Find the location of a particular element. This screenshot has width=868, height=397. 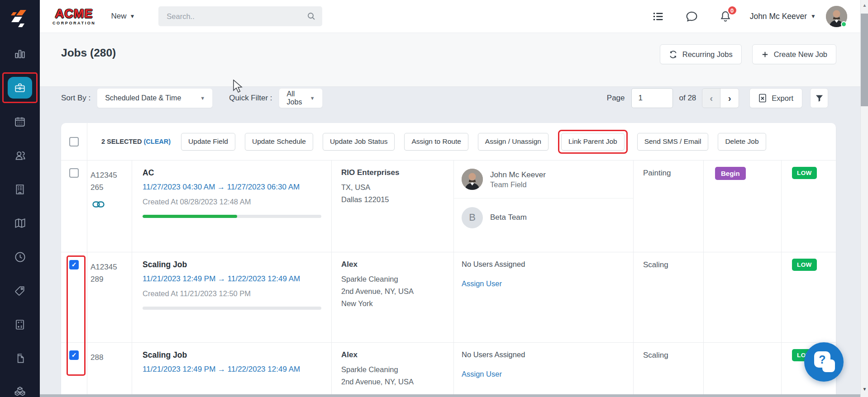

job-id-line1: 288 is located at coordinates (110, 357).